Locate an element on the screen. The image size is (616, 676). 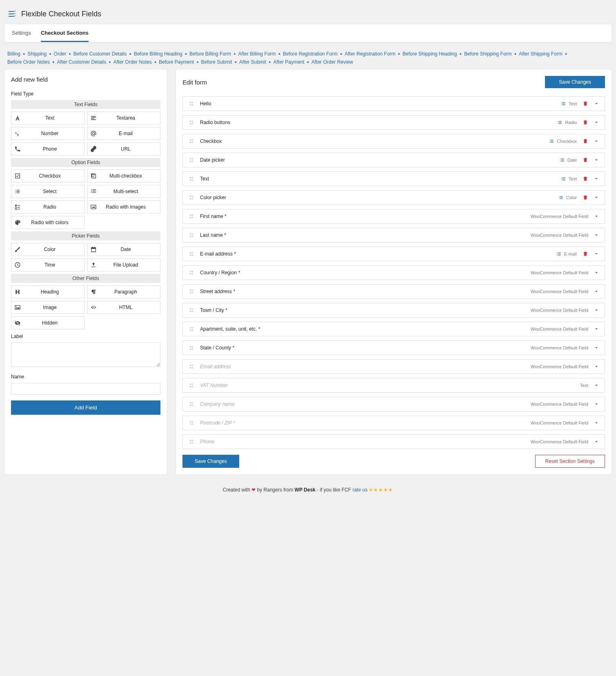
add-field-button: Add Field is located at coordinates (86, 407).